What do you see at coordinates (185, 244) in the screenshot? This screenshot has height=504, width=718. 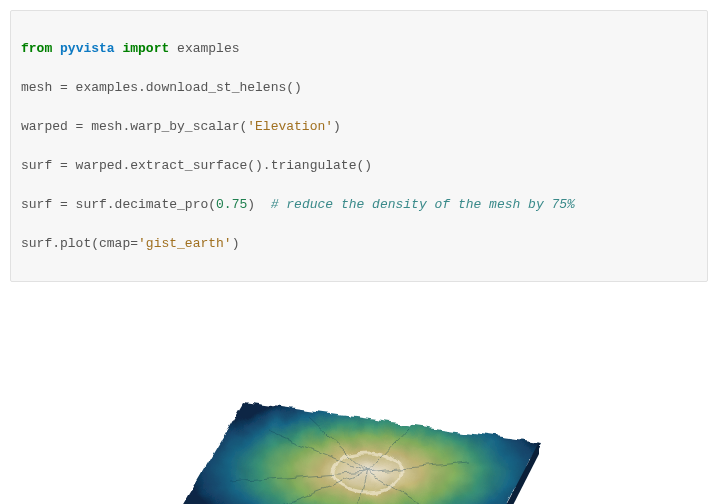 I see `string-cmap: 'gist_earth'` at bounding box center [185, 244].